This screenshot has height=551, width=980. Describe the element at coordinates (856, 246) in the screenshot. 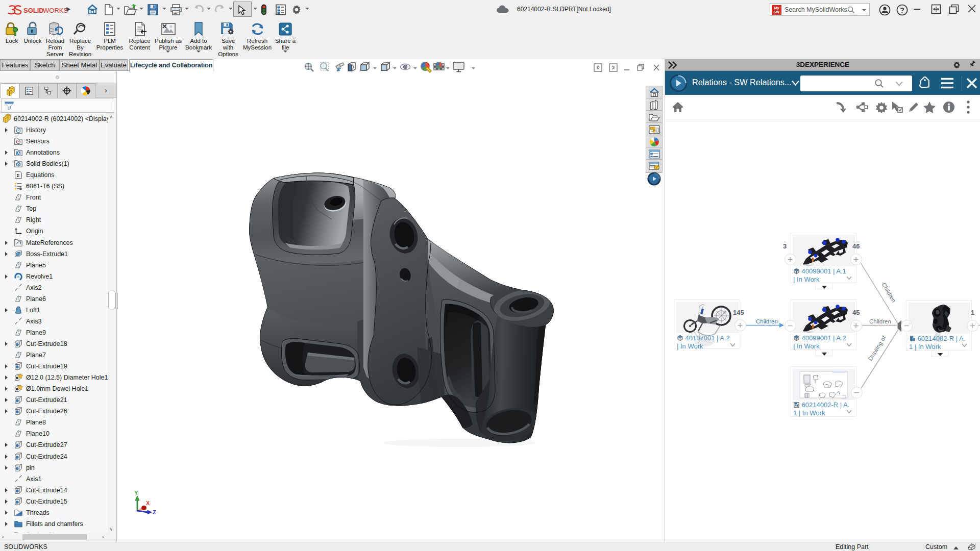

I see `svg-text: 46` at that location.